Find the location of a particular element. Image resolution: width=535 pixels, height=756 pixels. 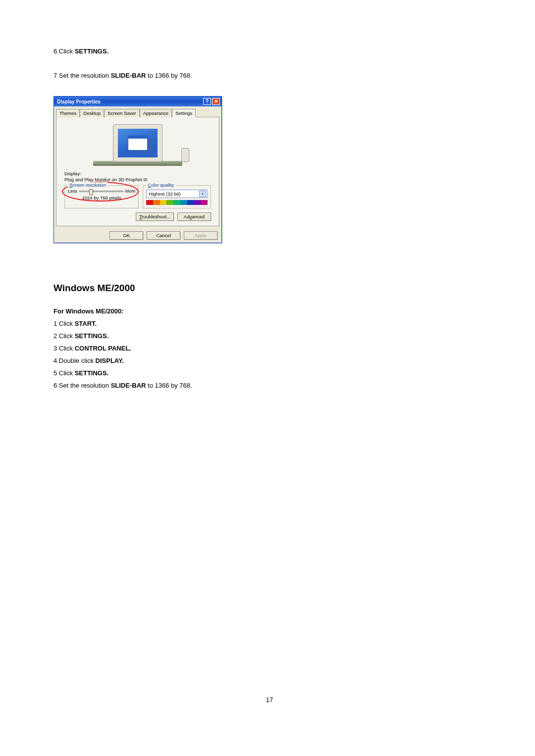

tab-settings: Settings is located at coordinates (184, 113).